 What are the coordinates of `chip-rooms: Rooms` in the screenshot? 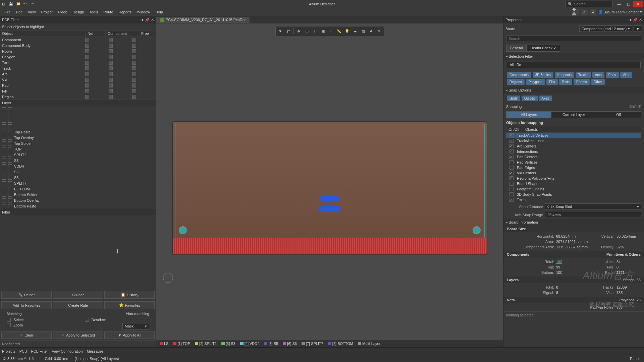 It's located at (582, 82).